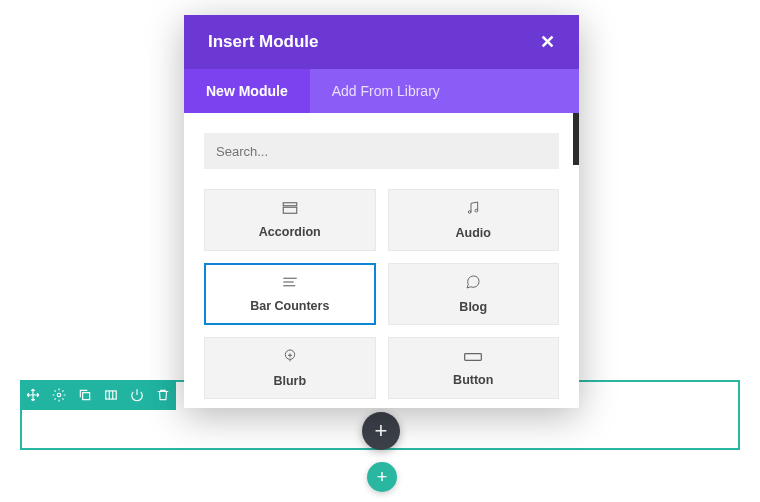 Image resolution: width=760 pixels, height=502 pixels. I want to click on move-icon, so click(33, 395).